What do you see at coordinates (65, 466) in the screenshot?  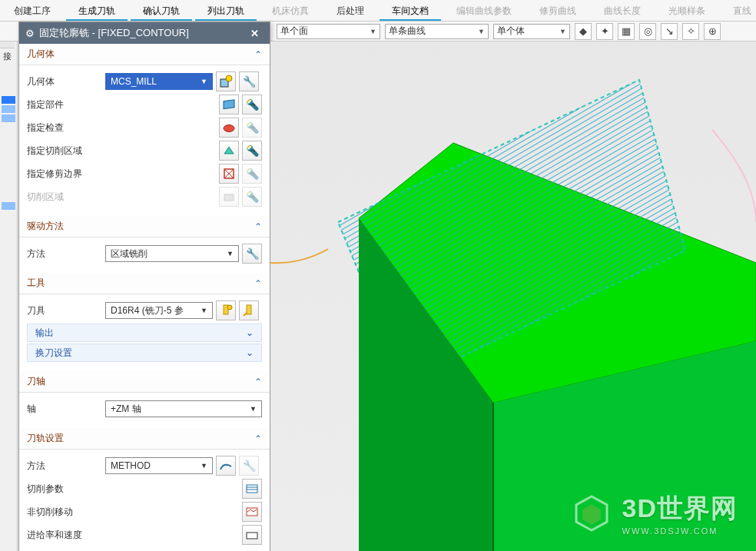 I see `path-method-label: 方法` at bounding box center [65, 466].